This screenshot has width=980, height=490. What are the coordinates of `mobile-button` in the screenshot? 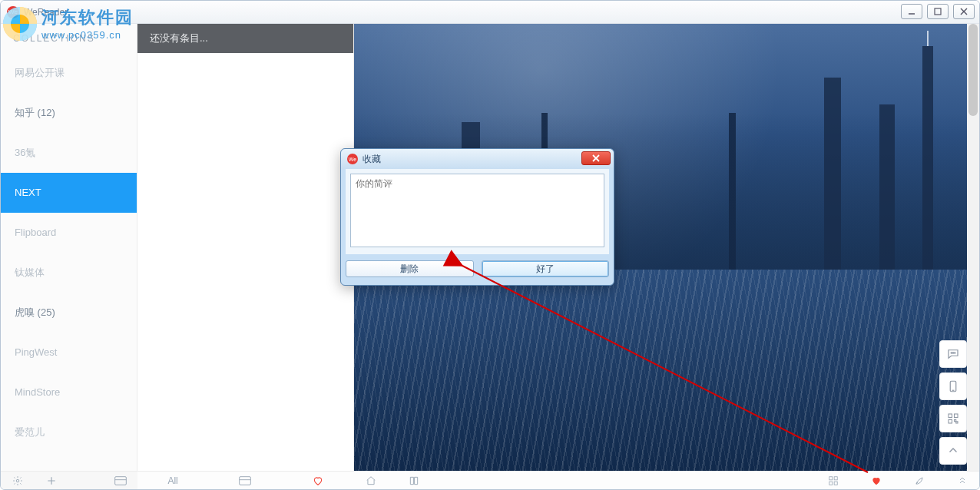 It's located at (953, 386).